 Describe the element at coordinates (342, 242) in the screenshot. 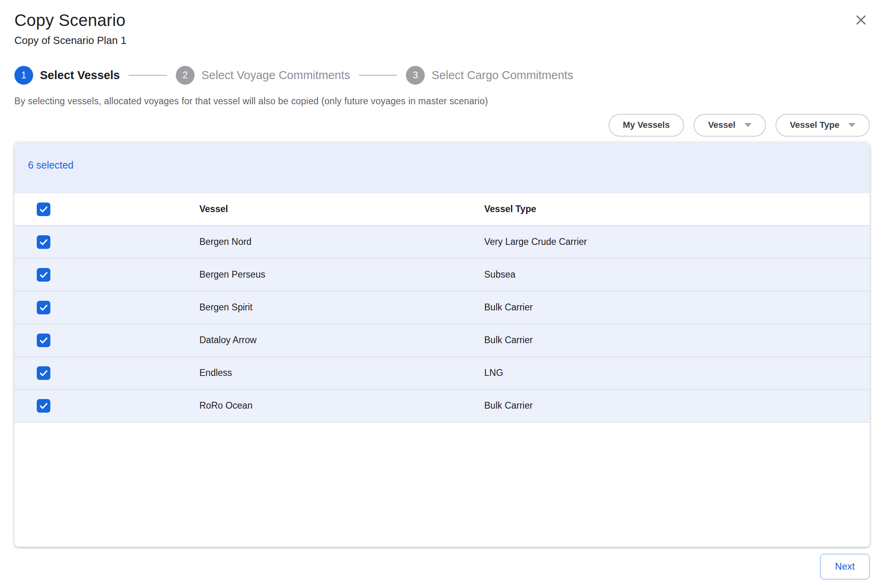

I see `vessel-name: Bergen Nord` at that location.